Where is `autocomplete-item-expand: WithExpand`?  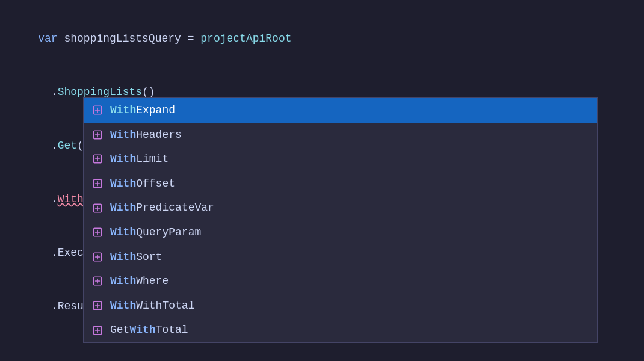 autocomplete-item-expand: WithExpand is located at coordinates (341, 111).